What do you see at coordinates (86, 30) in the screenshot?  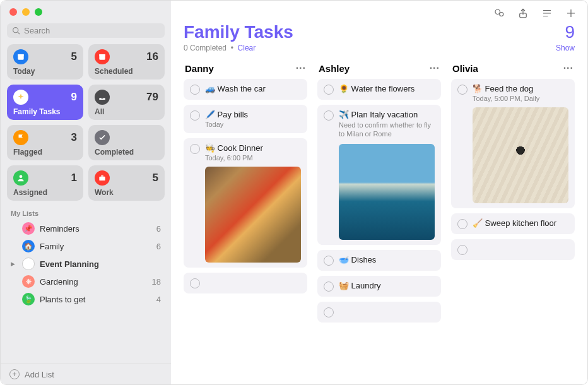 I see `search-input: Search` at bounding box center [86, 30].